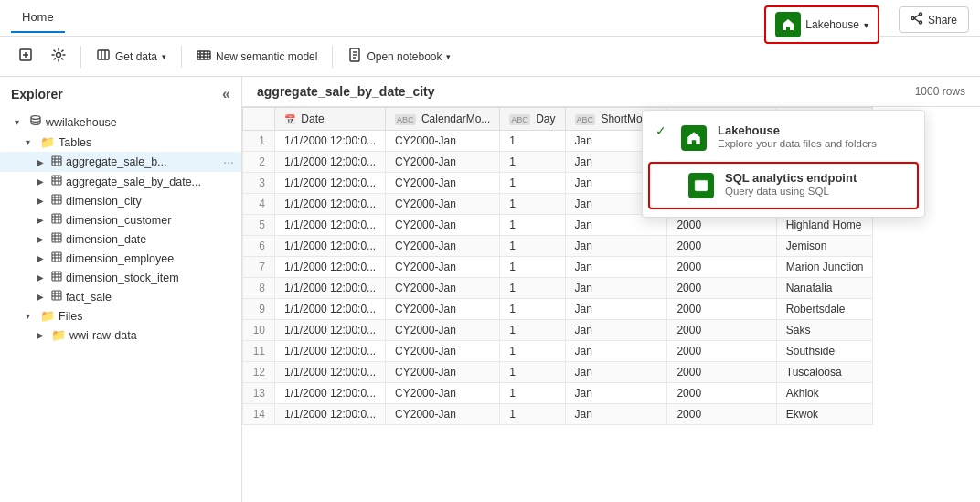  I want to click on dropdown-item-sql: SQL analytics endpoint Query data using …, so click(783, 186).